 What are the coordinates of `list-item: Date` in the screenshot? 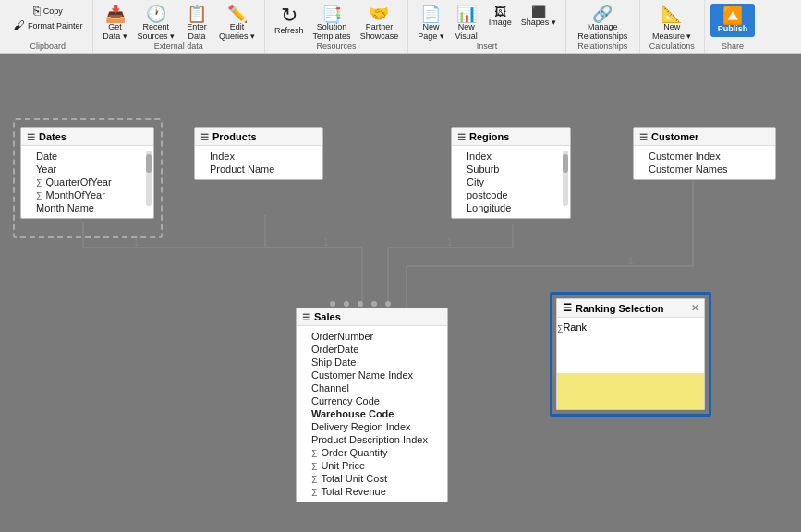 It's located at (87, 156).